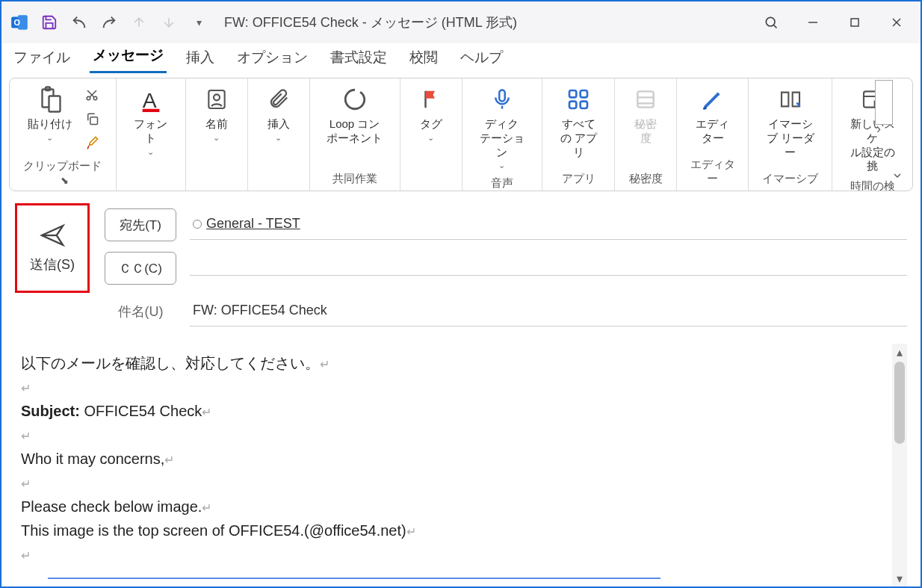 This screenshot has width=922, height=588. What do you see at coordinates (52, 235) in the screenshot?
I see `send-icon` at bounding box center [52, 235].